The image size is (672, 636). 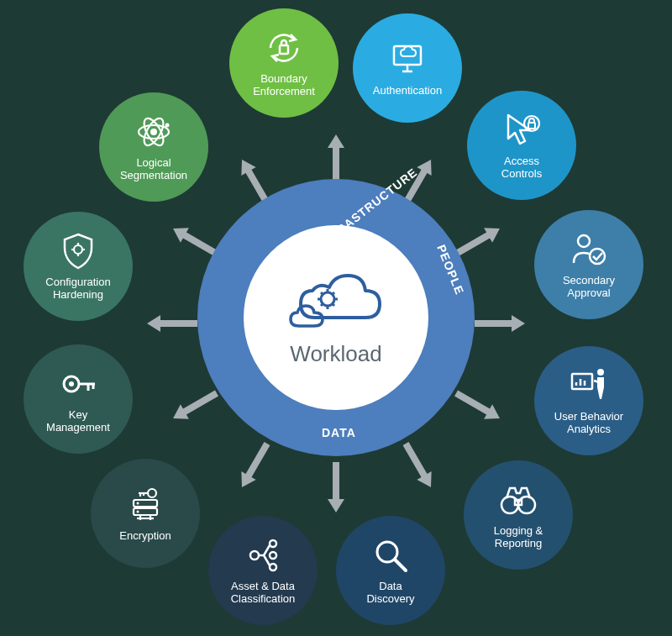 I want to click on node-config-hardening: ConfigurationHardening, so click(x=78, y=266).